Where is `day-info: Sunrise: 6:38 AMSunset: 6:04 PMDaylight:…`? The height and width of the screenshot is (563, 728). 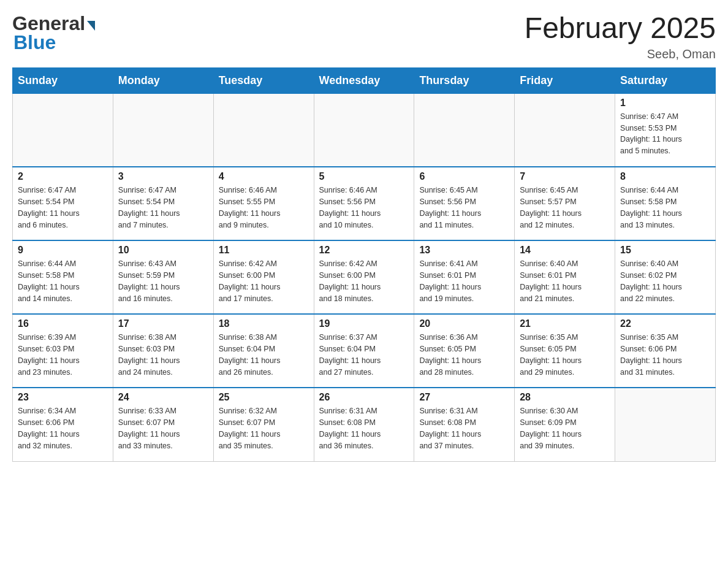 day-info: Sunrise: 6:38 AMSunset: 6:04 PMDaylight:… is located at coordinates (264, 354).